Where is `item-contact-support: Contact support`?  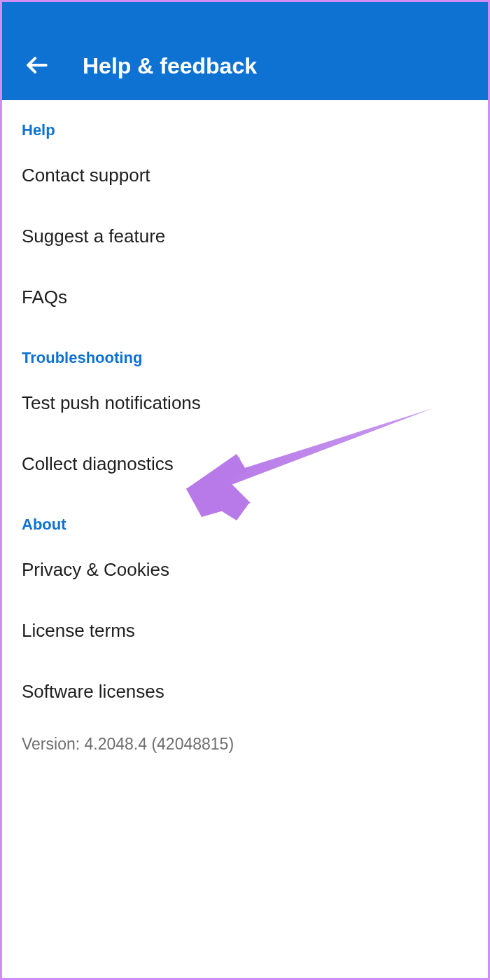 item-contact-support: Contact support is located at coordinates (255, 175).